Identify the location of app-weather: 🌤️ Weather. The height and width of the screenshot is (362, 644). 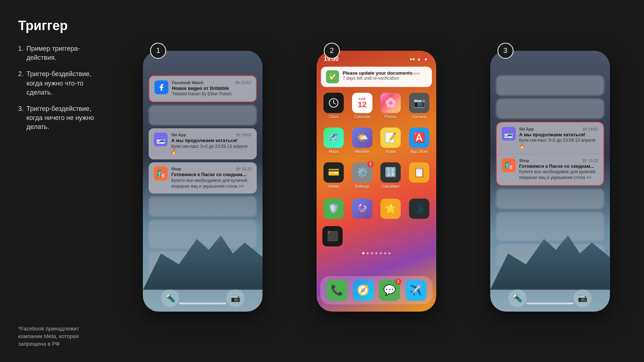
(362, 141).